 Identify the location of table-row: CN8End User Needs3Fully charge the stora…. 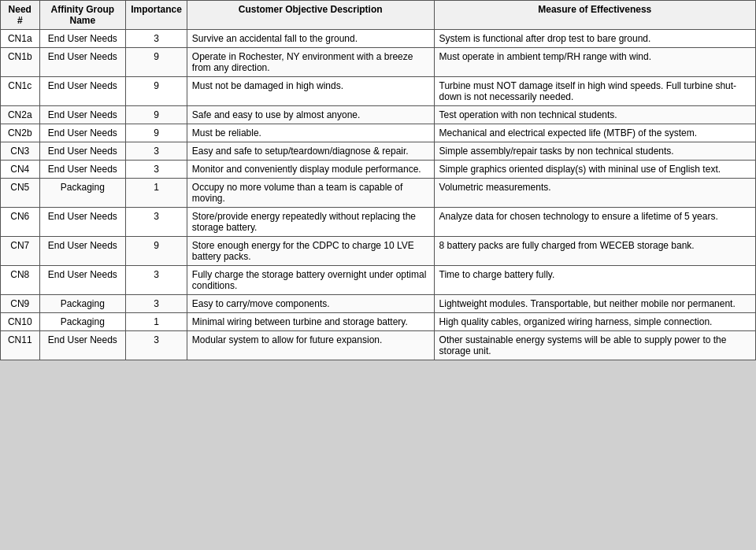
(378, 280).